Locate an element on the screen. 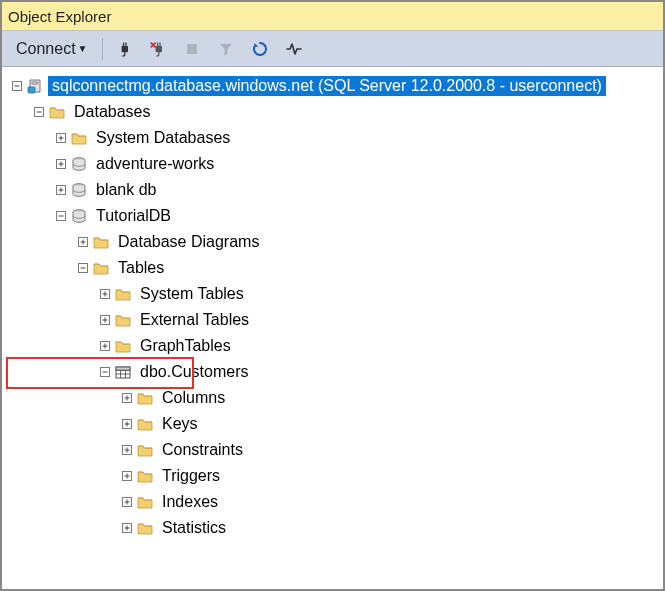  tree-node-external-tables: External Tables is located at coordinates (336, 320).